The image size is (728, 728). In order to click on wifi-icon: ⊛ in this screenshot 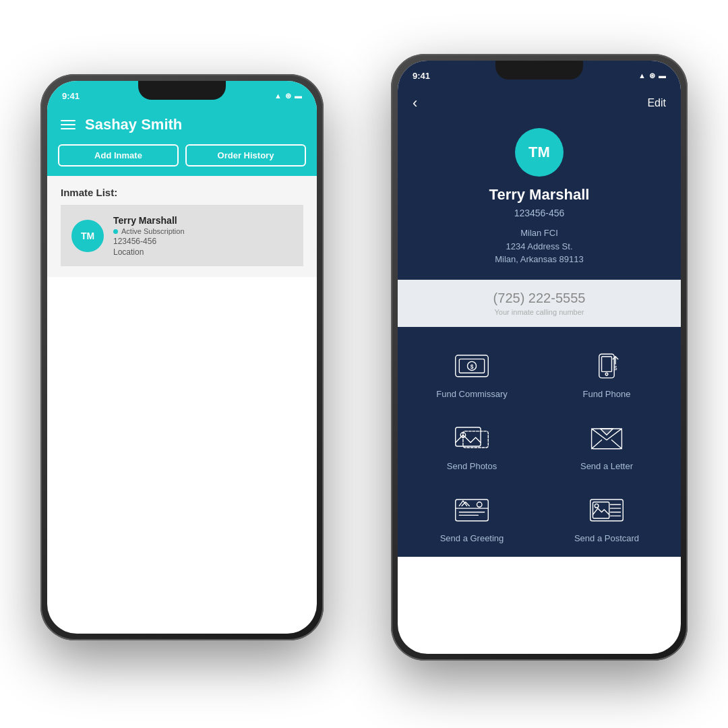, I will do `click(289, 96)`.